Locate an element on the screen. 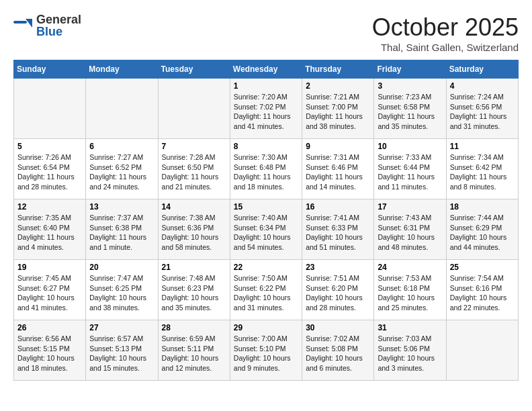  day-number: 5 is located at coordinates (50, 146).